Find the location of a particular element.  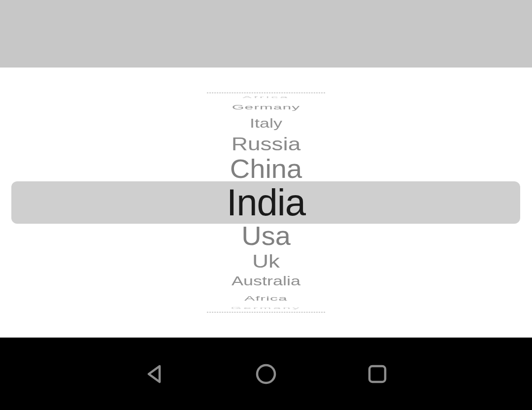

back-button is located at coordinates (155, 374).